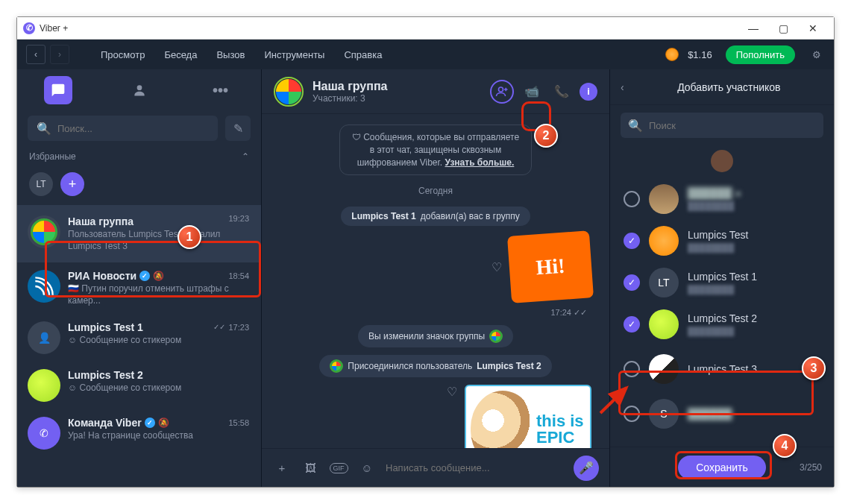  What do you see at coordinates (722, 414) in the screenshot?
I see `contact-item: S ██████` at bounding box center [722, 414].